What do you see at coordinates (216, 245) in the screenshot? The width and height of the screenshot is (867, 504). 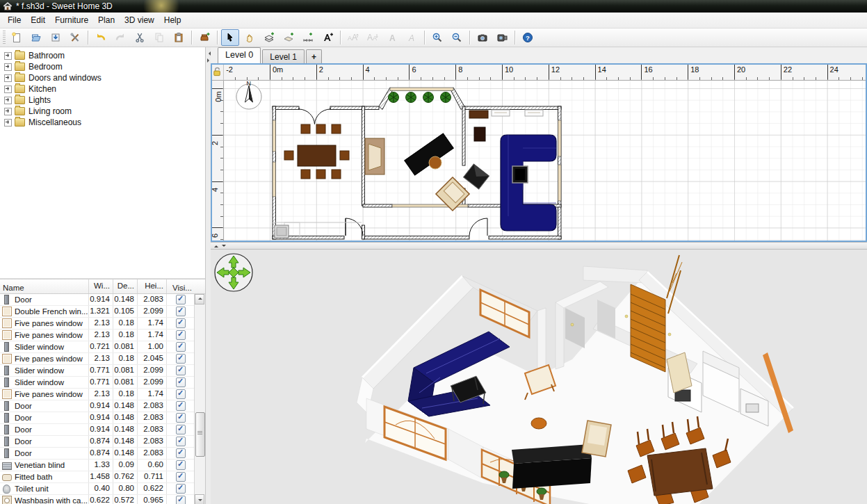 I see `expand-up-icon` at bounding box center [216, 245].